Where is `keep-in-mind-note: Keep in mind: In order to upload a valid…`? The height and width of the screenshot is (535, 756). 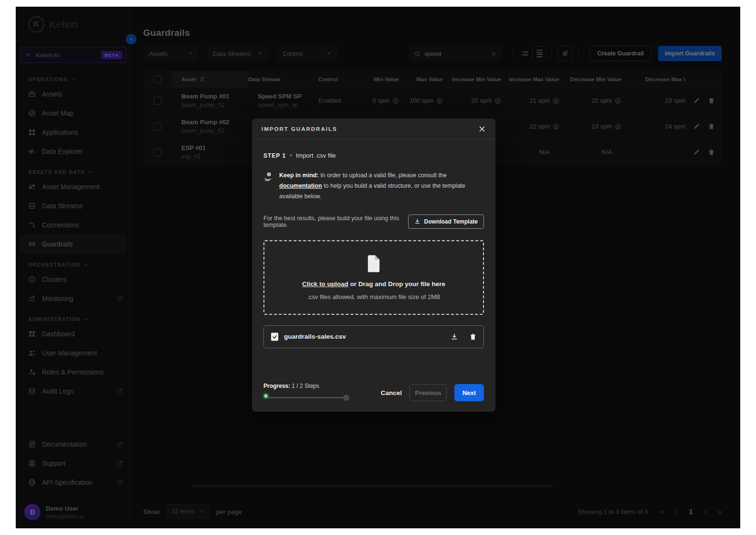
keep-in-mind-note: Keep in mind: In order to upload a valid… is located at coordinates (374, 186).